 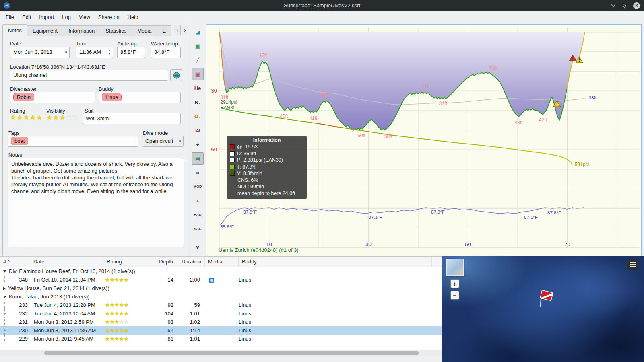 What do you see at coordinates (185, 30) in the screenshot?
I see `tab-scroll-right-button: ›` at bounding box center [185, 30].